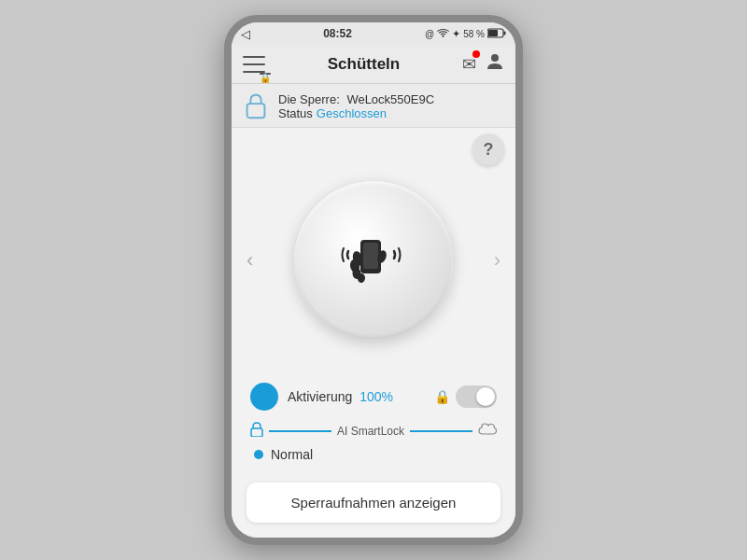 This screenshot has width=747, height=560. Describe the element at coordinates (376, 397) in the screenshot. I see `activation-percent: 100%` at that location.